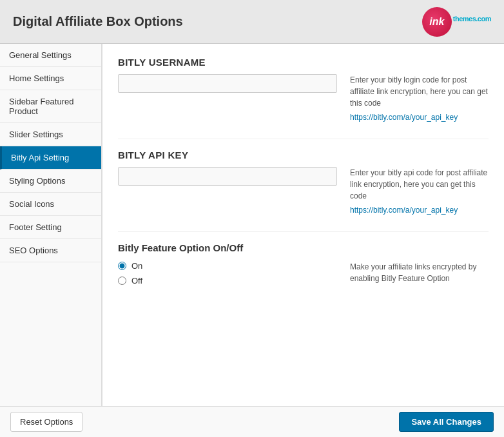 This screenshot has width=504, height=437. I want to click on sidebar-item-styling-options: Styling Options, so click(50, 181).